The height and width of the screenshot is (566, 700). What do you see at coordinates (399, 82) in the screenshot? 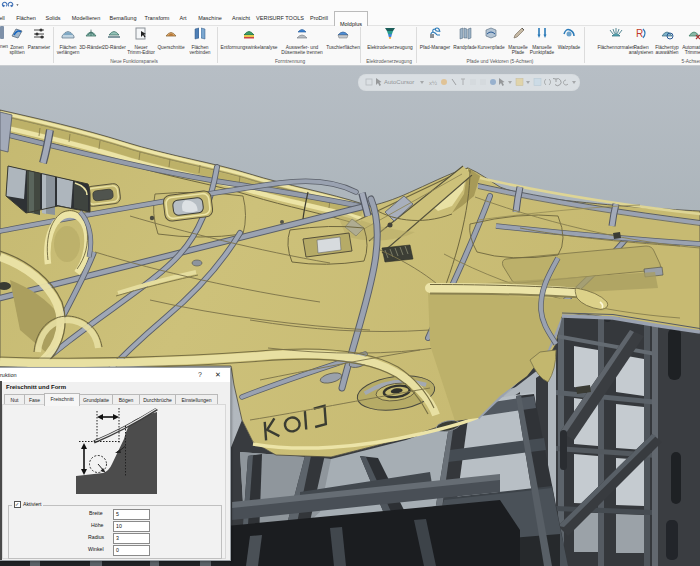
I see `svg-text: AutoCursor` at bounding box center [399, 82].